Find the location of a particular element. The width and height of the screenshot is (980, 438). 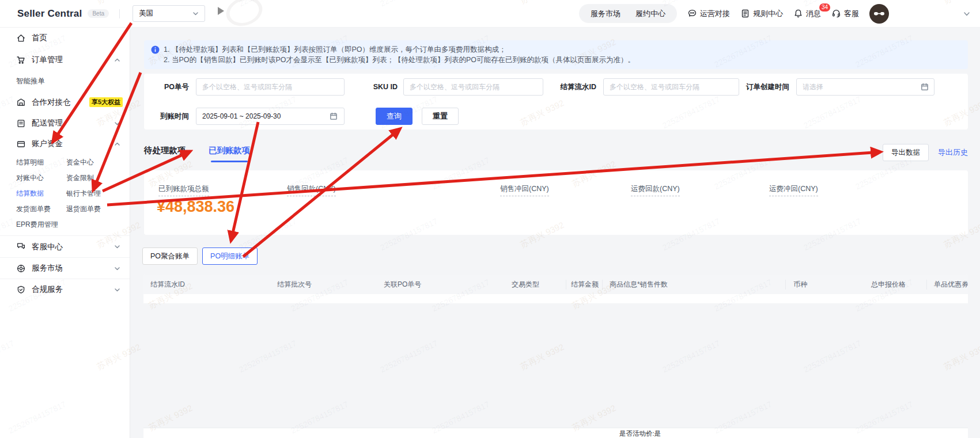

export-data-button: 导出数据 is located at coordinates (906, 153).